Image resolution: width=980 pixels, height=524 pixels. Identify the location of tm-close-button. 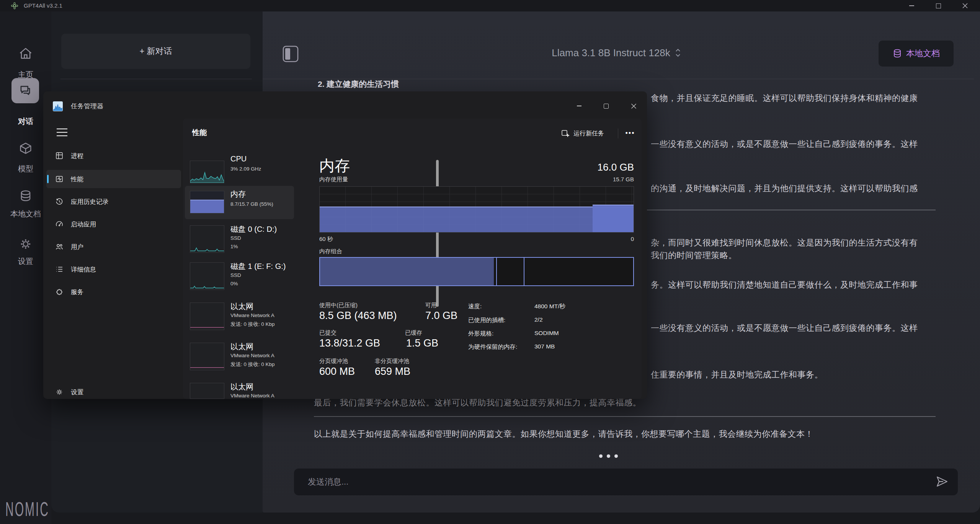
(634, 106).